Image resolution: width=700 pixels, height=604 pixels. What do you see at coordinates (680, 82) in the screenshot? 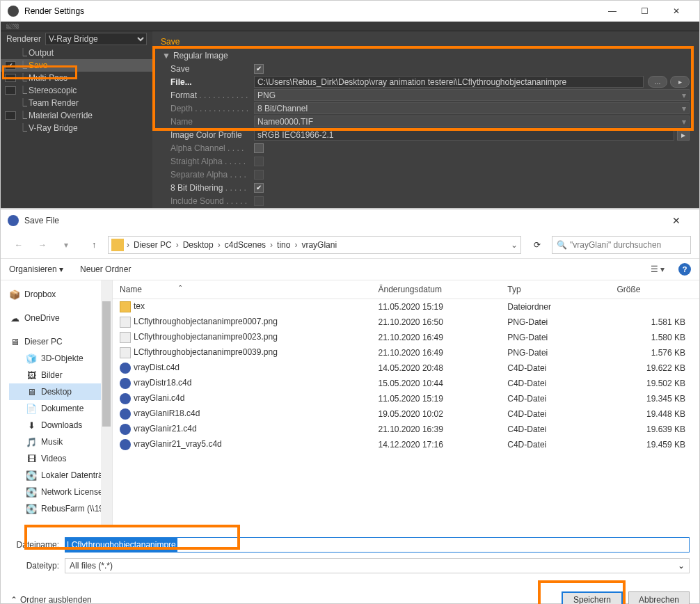
I see `file-play-button: ▸` at bounding box center [680, 82].